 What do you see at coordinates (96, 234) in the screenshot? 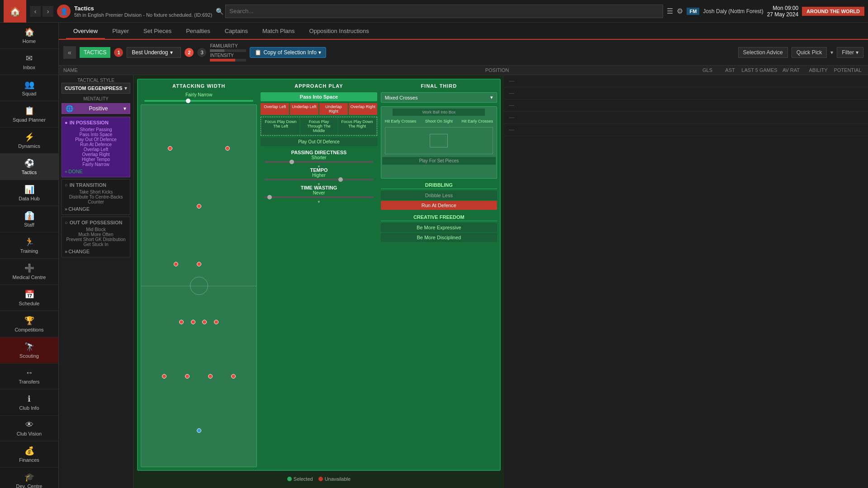
I see `out-possession-item-2: Much More Often` at bounding box center [96, 234].